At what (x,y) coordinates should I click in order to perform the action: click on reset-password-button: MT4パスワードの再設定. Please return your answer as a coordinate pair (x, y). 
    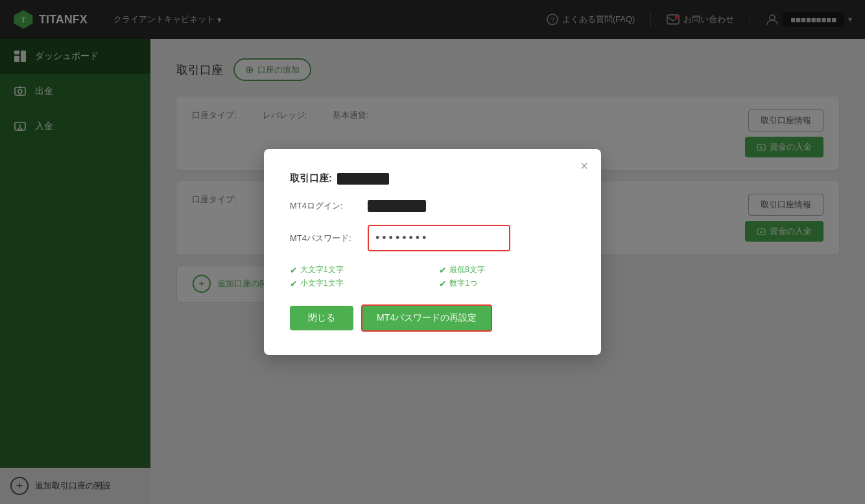
    Looking at the image, I should click on (427, 318).